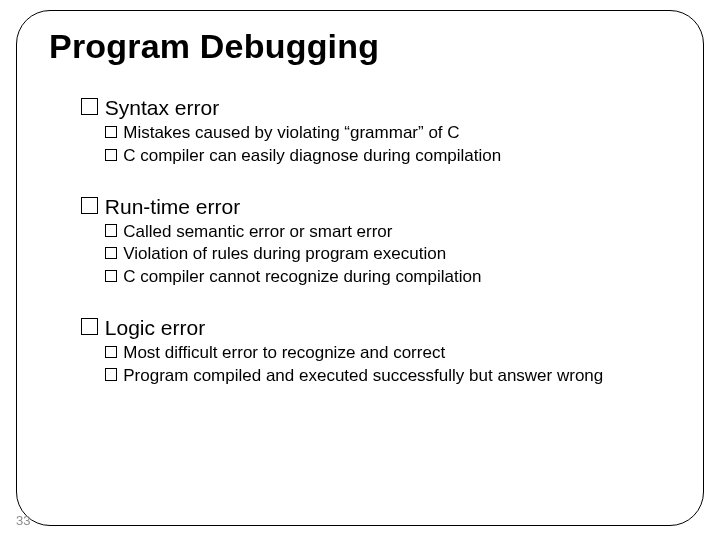  I want to click on heading-text: Syntax error, so click(162, 108).